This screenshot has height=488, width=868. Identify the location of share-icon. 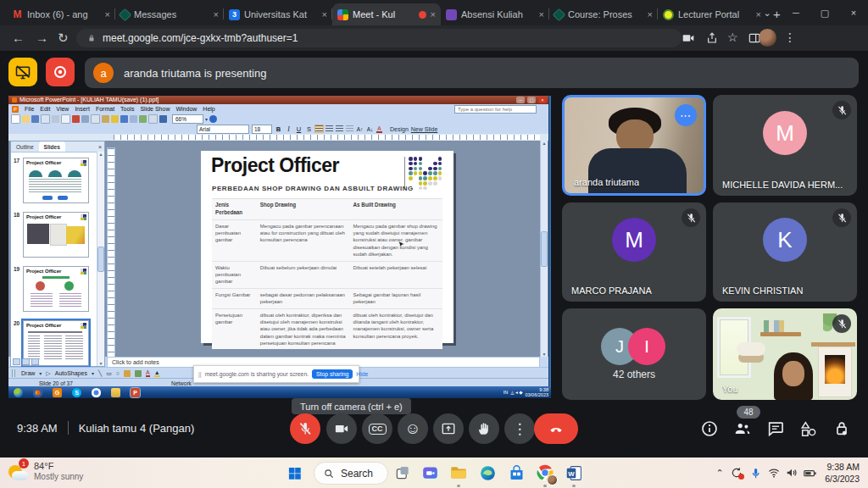
(712, 38).